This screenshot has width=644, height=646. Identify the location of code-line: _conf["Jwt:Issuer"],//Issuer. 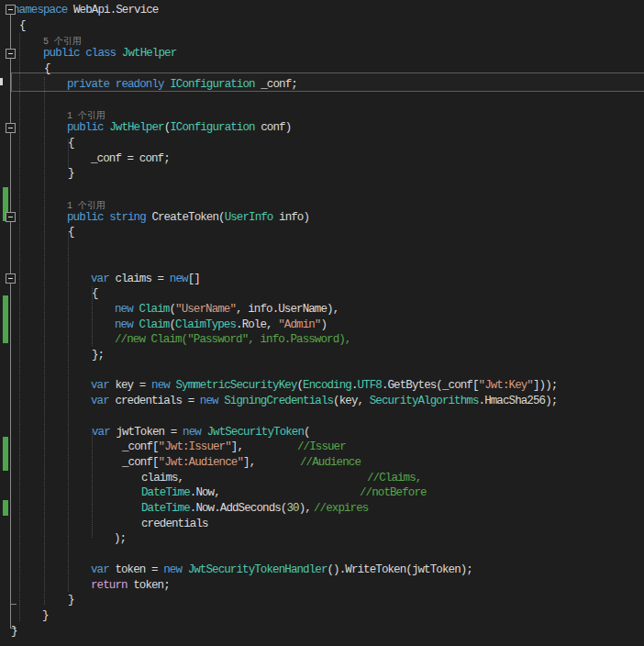
(322, 448).